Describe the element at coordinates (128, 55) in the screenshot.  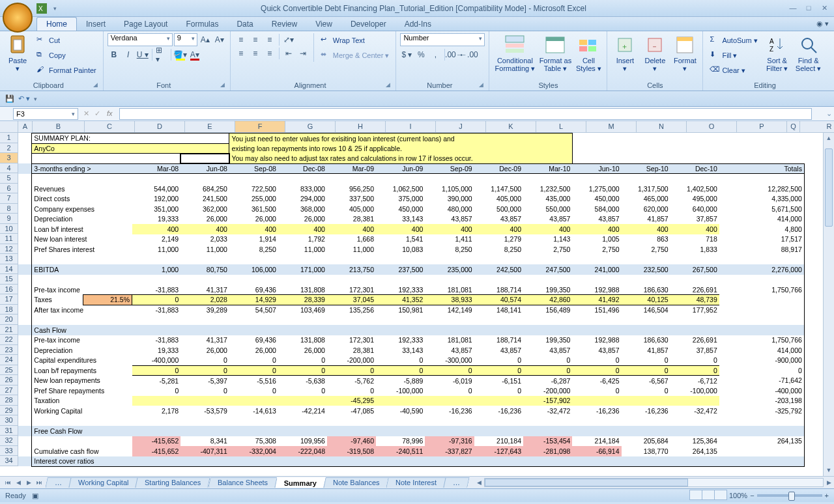
I see `italic-button: I` at that location.